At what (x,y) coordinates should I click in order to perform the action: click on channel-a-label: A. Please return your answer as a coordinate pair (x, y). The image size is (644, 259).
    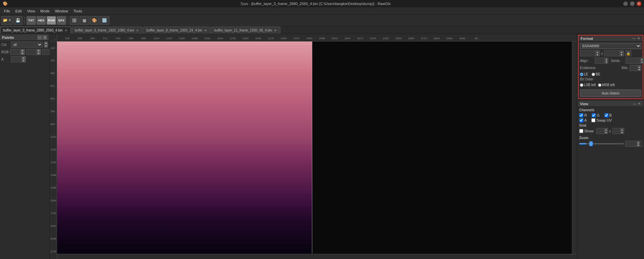
    Looking at the image, I should click on (583, 120).